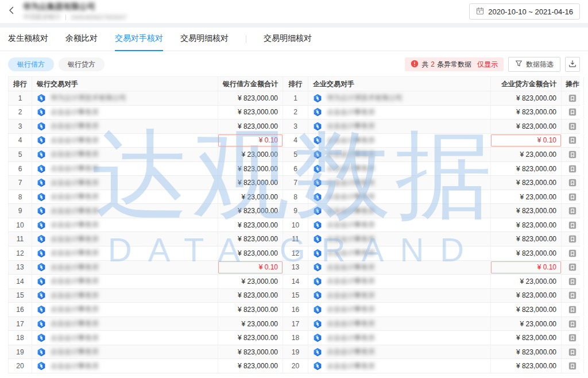 The image size is (588, 378). What do you see at coordinates (294, 169) in the screenshot?
I see `table-row: 6 企业会计事务所¥ 823,000.006 企业会计事务所¥ 823,000.…` at bounding box center [294, 169].